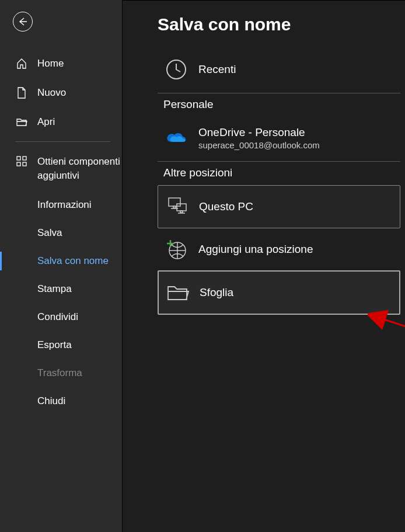 This screenshot has height=532, width=405. What do you see at coordinates (22, 64) in the screenshot?
I see `home-icon` at bounding box center [22, 64].